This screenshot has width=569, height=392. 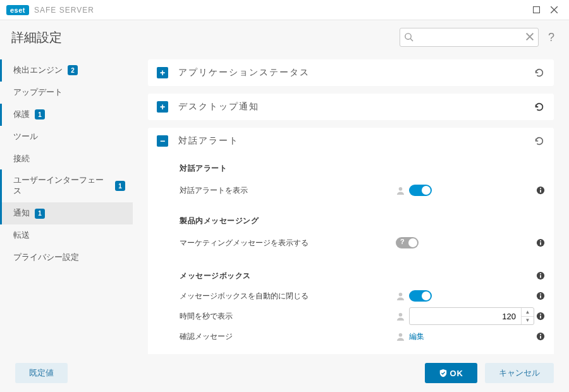 What do you see at coordinates (362, 316) in the screenshot?
I see `setting-row-seconds: 時間を秒で表示 ▲ ▼` at bounding box center [362, 316].